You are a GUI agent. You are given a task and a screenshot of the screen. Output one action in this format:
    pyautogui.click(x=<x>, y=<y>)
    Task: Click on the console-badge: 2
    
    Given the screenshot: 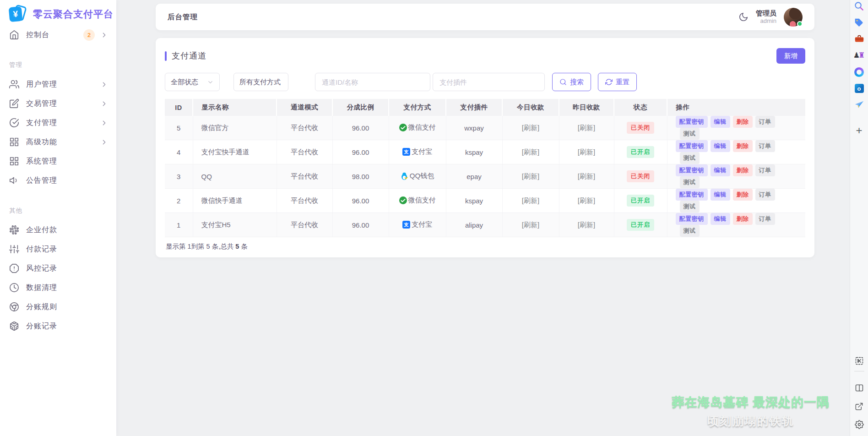 What is the action you would take?
    pyautogui.click(x=89, y=35)
    